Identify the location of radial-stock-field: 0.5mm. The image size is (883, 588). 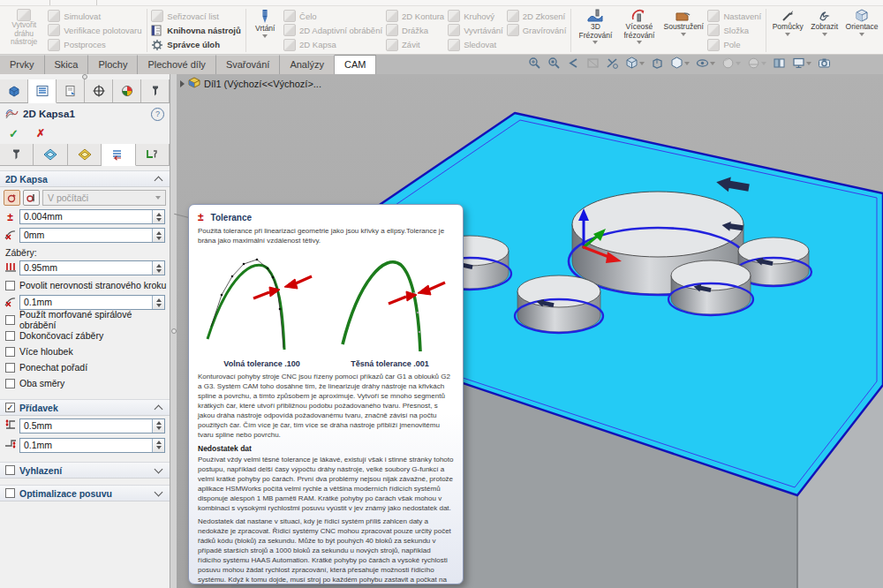
(92, 426).